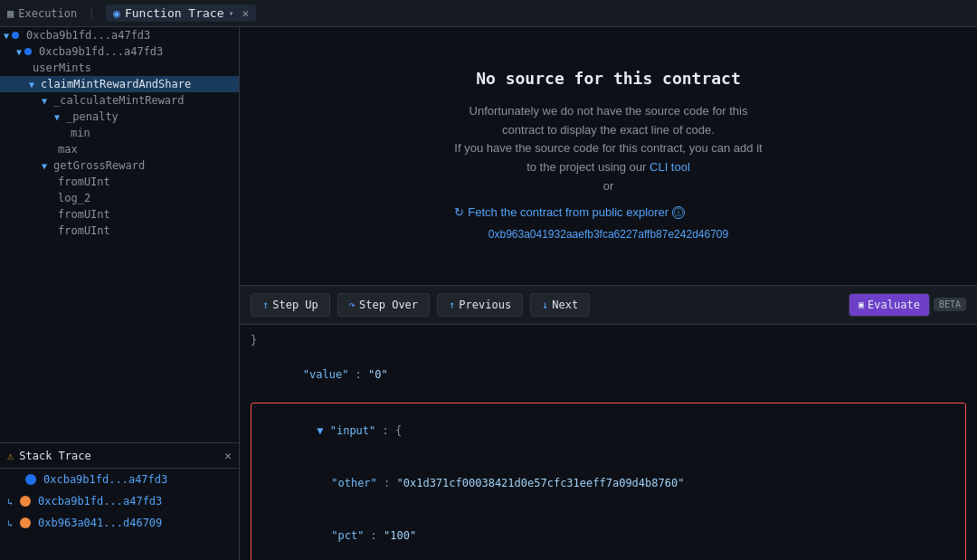  I want to click on tree-item: ▼ getGrossReward, so click(119, 166).